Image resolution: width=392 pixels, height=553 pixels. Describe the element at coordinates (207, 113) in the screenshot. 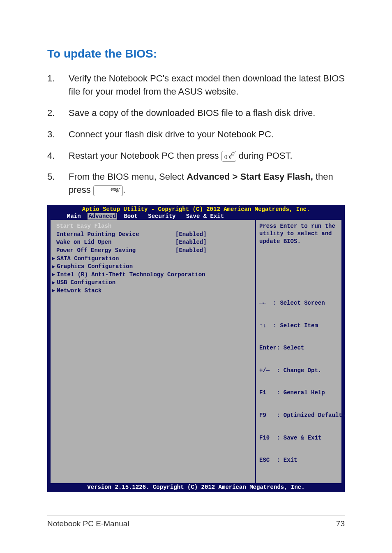

I see `step-text: Save a copy of the downloaded BIOS file …` at that location.